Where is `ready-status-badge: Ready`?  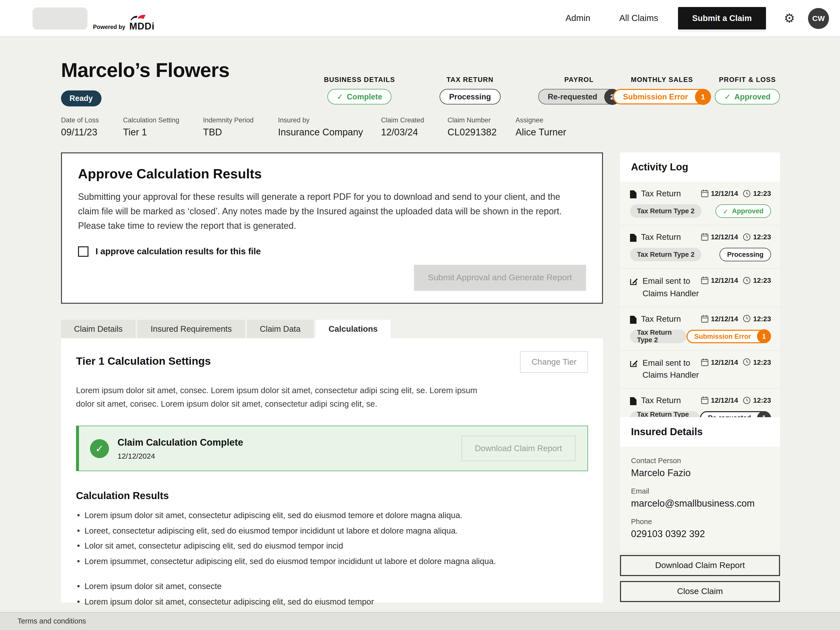
ready-status-badge: Ready is located at coordinates (81, 98).